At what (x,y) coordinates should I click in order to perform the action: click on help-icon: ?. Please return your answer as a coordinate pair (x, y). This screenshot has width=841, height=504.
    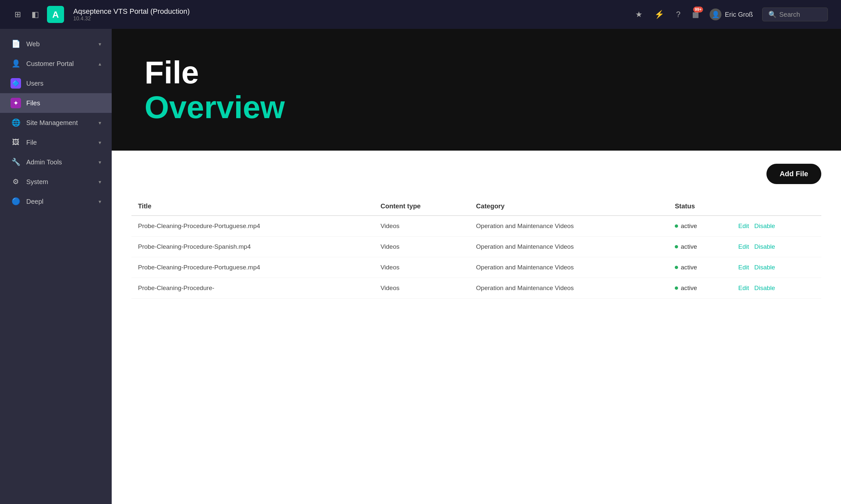
    Looking at the image, I should click on (678, 14).